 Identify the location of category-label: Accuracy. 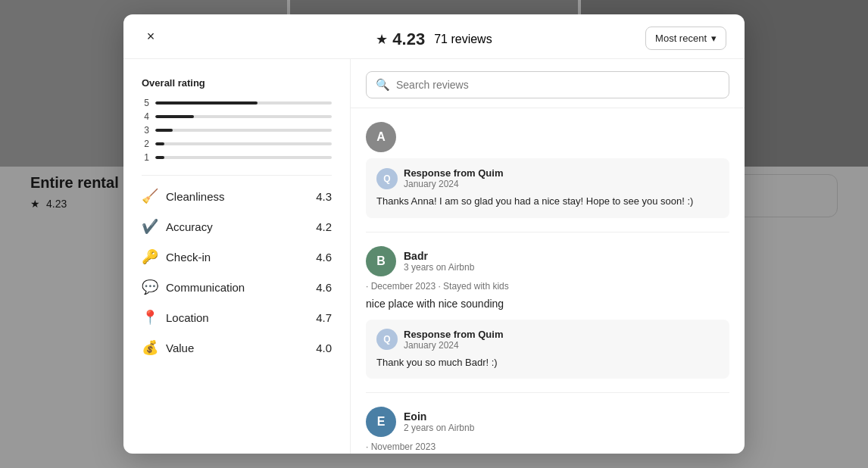
(189, 227).